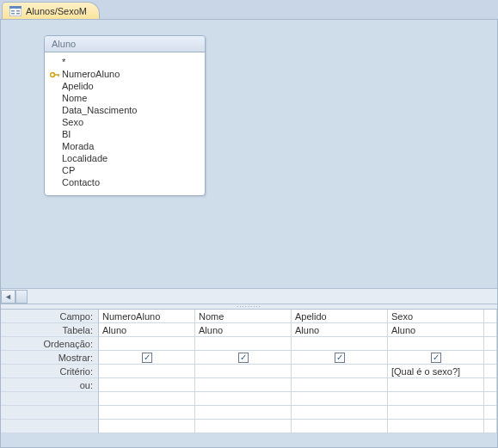 Image resolution: width=498 pixels, height=448 pixels. Describe the element at coordinates (50, 385) in the screenshot. I see `label-ou: ou:` at that location.